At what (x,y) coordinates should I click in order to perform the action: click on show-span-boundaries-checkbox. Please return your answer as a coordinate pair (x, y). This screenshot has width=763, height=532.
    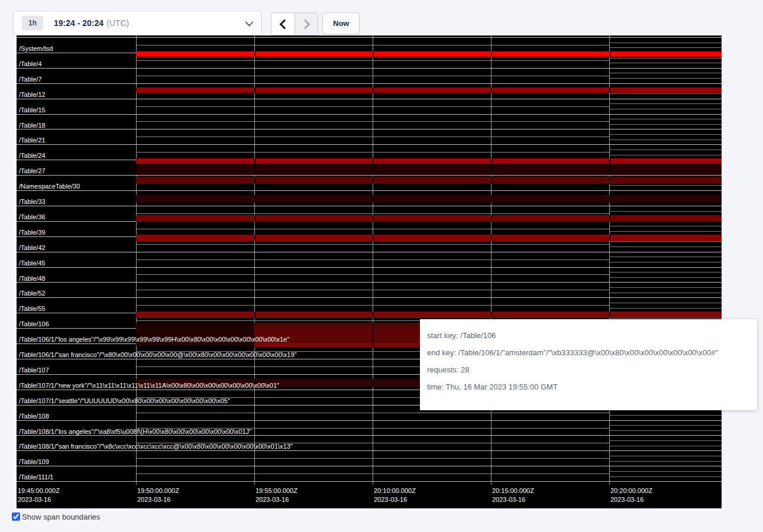
    Looking at the image, I should click on (16, 517).